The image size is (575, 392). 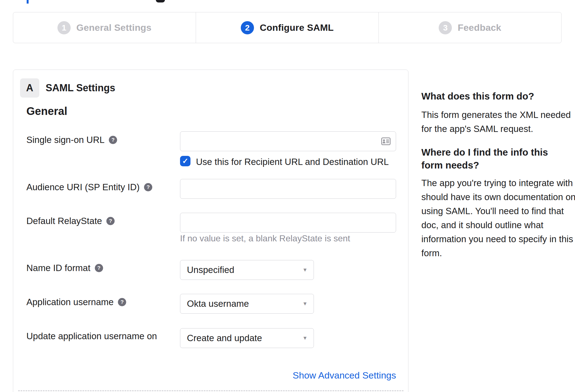 I want to click on sso-url-help-icon: ?, so click(x=113, y=140).